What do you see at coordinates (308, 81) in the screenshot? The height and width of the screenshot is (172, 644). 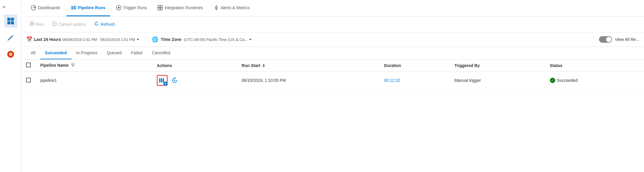 I see `run-start-cell: 06/10/2019, 1:10:05 PM` at bounding box center [308, 81].